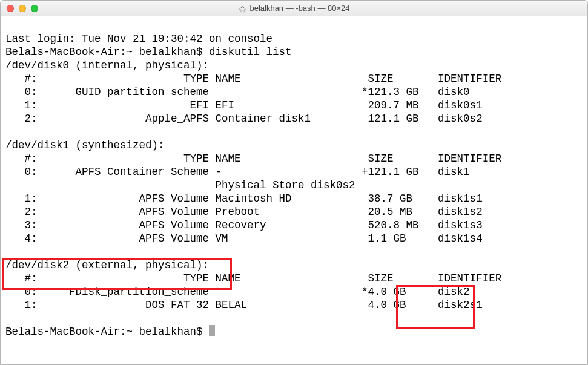  Describe the element at coordinates (299, 8) in the screenshot. I see `window-title-text: belalkhan — -bash — 80×24` at that location.